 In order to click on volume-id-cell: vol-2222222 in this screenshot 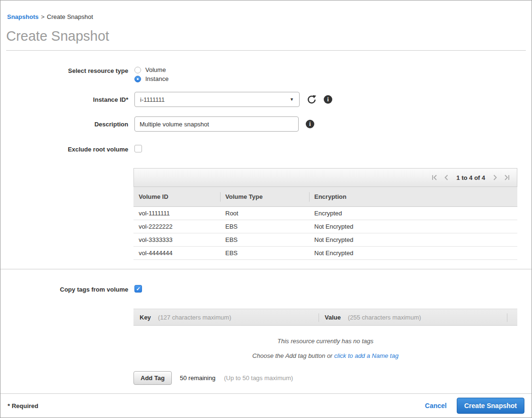, I will do `click(177, 226)`.